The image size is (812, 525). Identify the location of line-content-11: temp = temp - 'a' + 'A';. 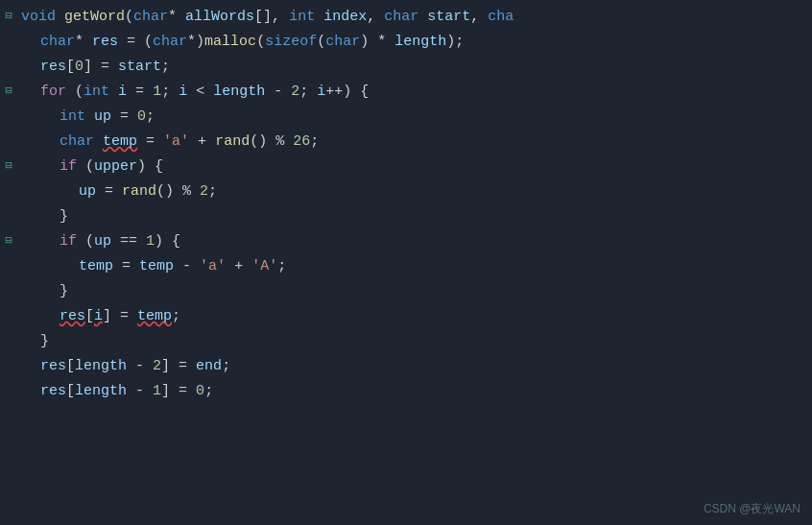
(443, 267).